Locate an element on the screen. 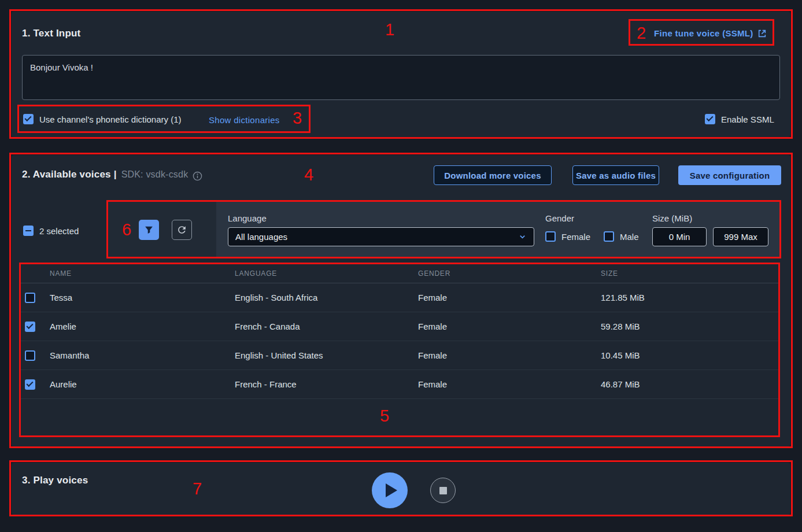 The width and height of the screenshot is (802, 532). size-max-input is located at coordinates (741, 237).